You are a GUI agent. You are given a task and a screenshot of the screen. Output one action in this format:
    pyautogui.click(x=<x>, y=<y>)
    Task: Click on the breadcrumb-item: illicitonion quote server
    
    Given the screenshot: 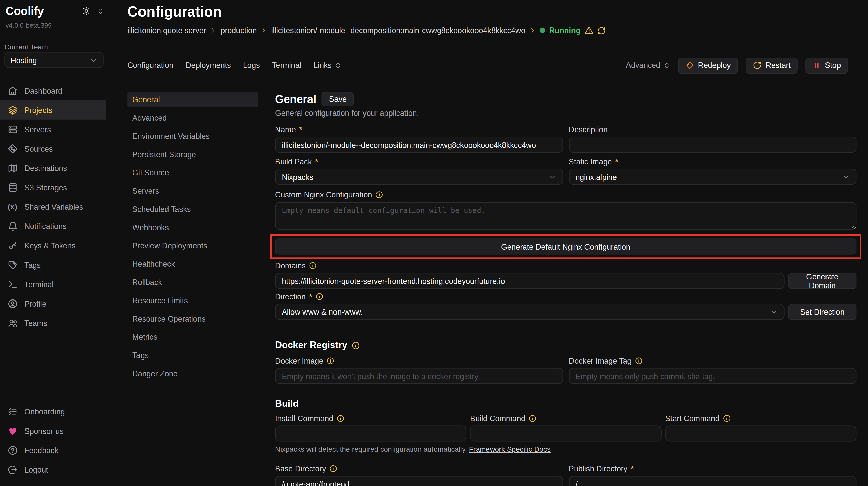 What is the action you would take?
    pyautogui.click(x=167, y=30)
    